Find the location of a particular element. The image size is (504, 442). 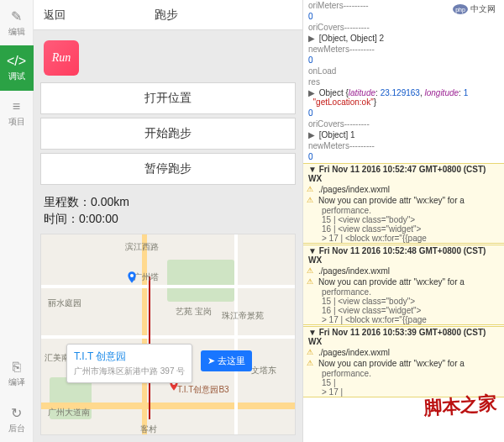

map-label: 广州大道南 is located at coordinates (69, 413).